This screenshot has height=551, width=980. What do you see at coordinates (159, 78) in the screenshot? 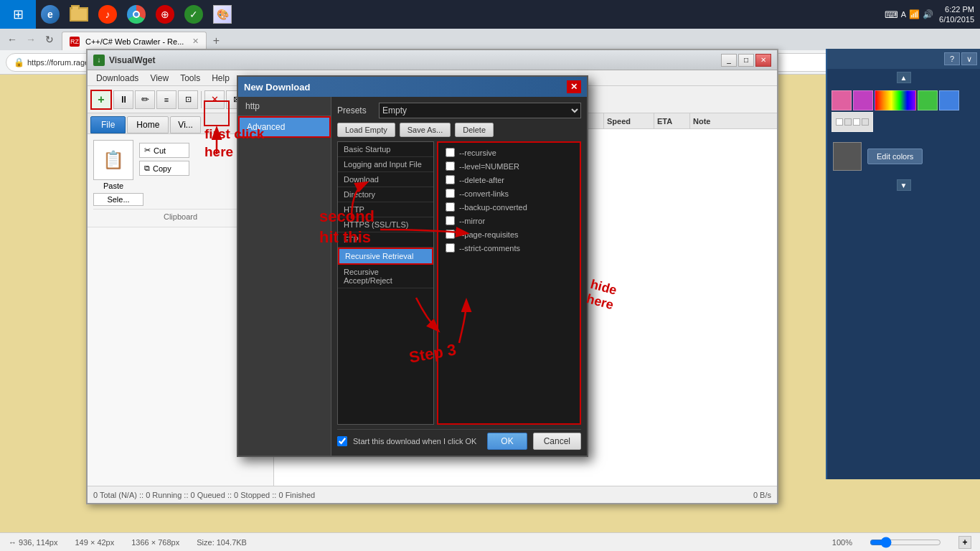
I see `vw-menu-view: View` at bounding box center [159, 78].